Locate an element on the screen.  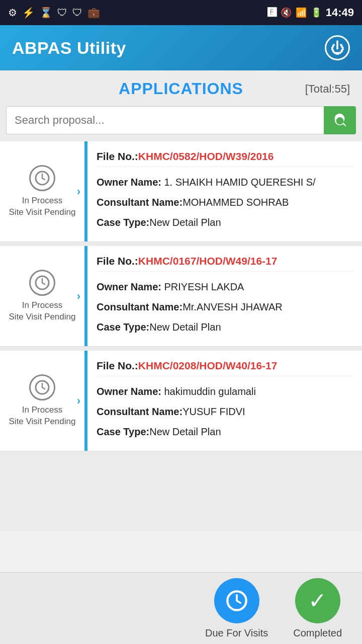
clock-nav-icon is located at coordinates (237, 601).